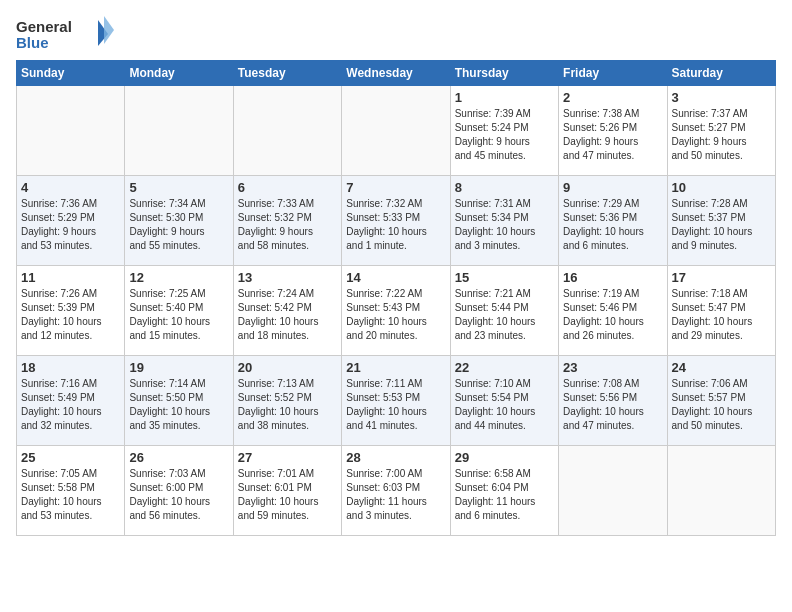 The image size is (792, 612). Describe the element at coordinates (66, 34) in the screenshot. I see `logo: General Blue` at that location.